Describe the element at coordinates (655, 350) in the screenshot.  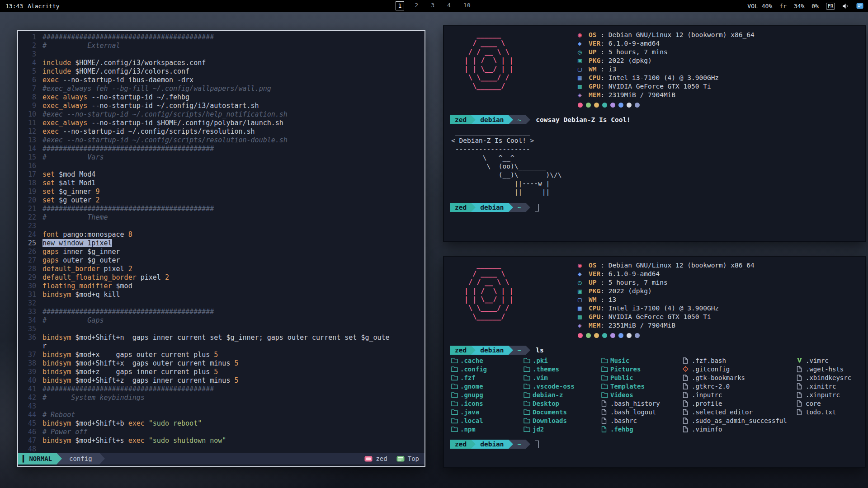
I see `shell-prompt: zed debian ~ ls` at that location.